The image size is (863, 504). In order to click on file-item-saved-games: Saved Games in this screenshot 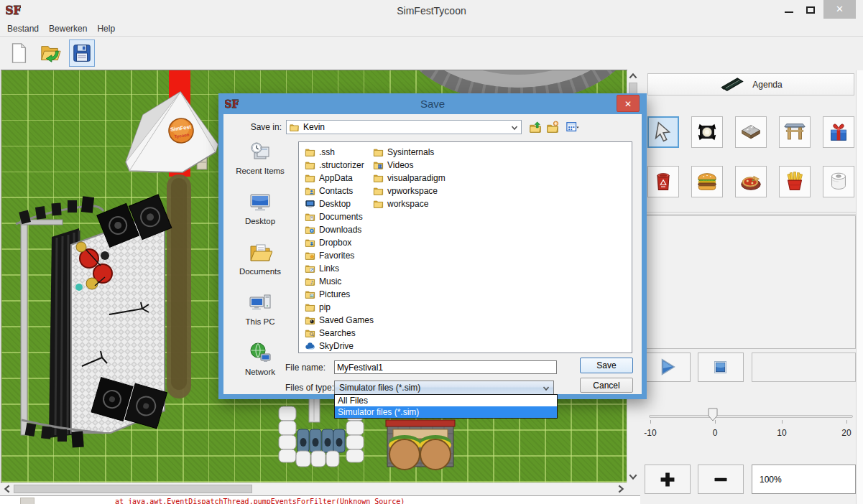, I will do `click(339, 320)`.